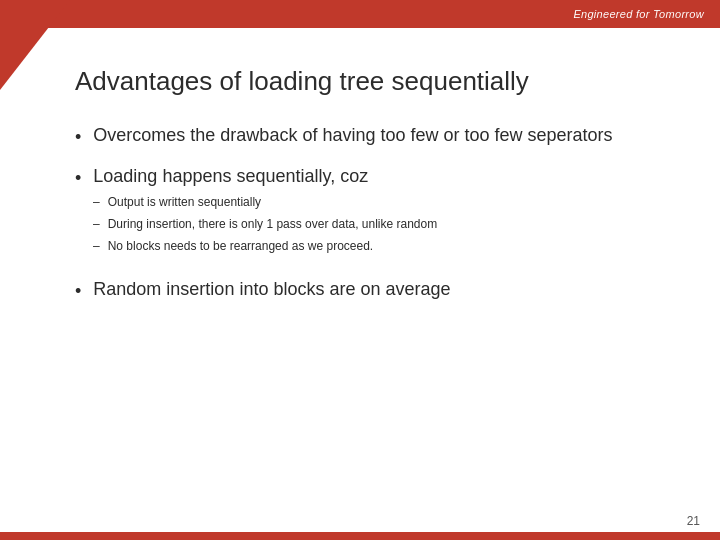  What do you see at coordinates (638, 14) in the screenshot?
I see `top-bar-text: Engineered for Tomorrow` at bounding box center [638, 14].